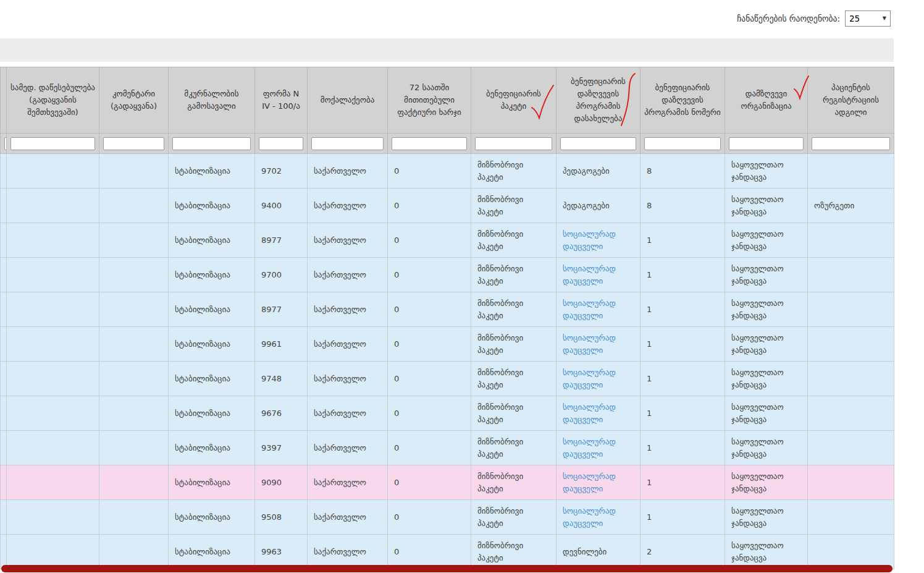  What do you see at coordinates (447, 414) in the screenshot?
I see `table-row: სტაბილიზაცია9676საქართველო0მიზნობრივი პა…` at bounding box center [447, 414].